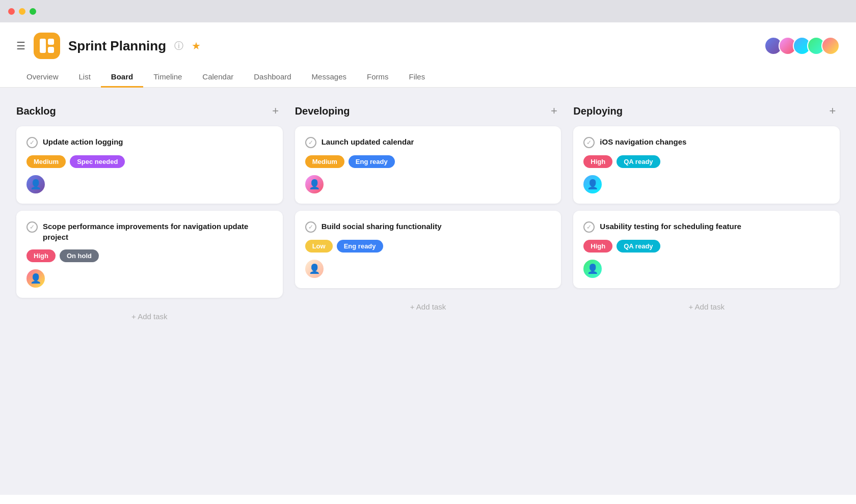 This screenshot has width=856, height=504. I want to click on header: ☰ Sprint Planning ⓘ ★, so click(428, 55).